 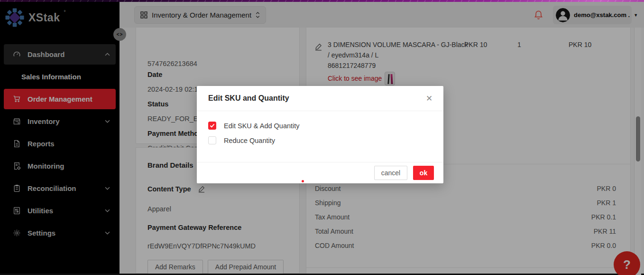 I want to click on red-dot-indicator, so click(x=303, y=181).